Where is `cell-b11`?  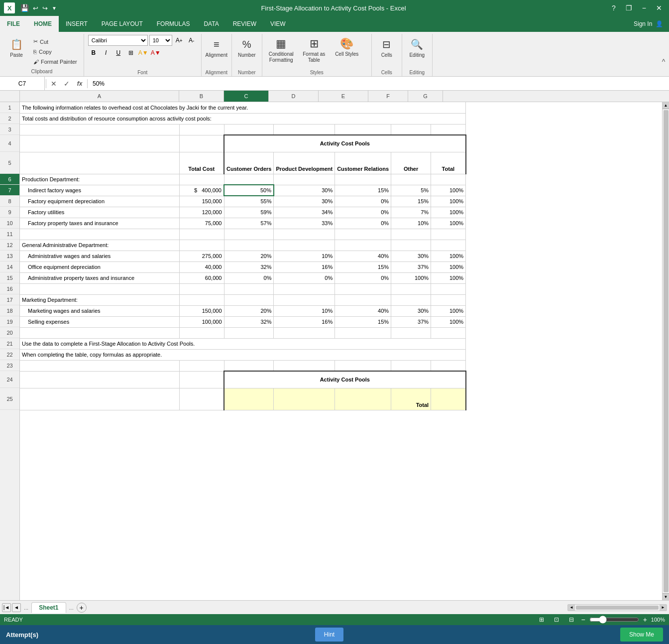 cell-b11 is located at coordinates (202, 234).